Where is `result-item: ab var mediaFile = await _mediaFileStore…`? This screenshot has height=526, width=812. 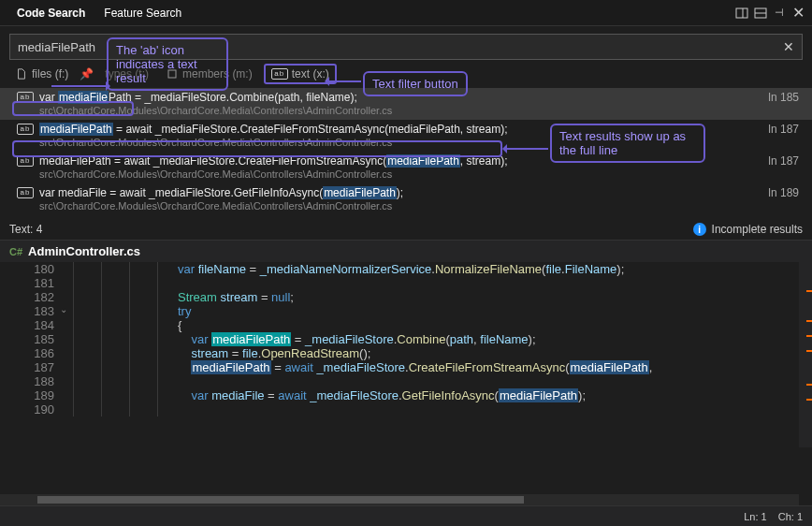 result-item: ab var mediaFile = await _mediaFileStore… is located at coordinates (406, 199).